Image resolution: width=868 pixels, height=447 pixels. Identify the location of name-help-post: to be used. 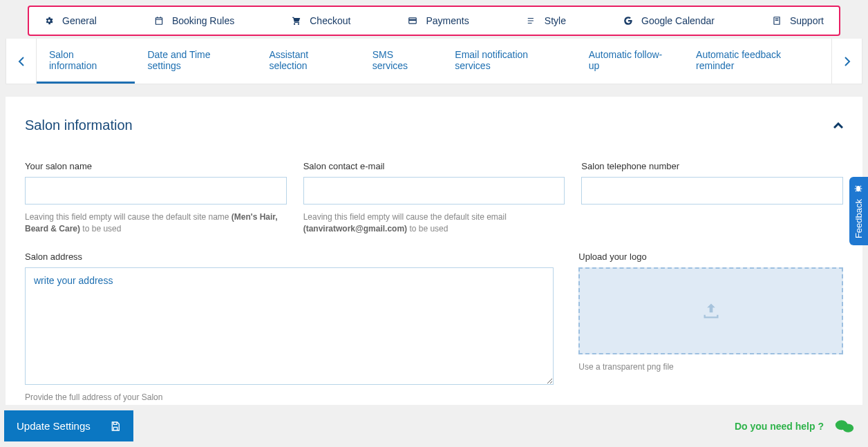
(101, 229).